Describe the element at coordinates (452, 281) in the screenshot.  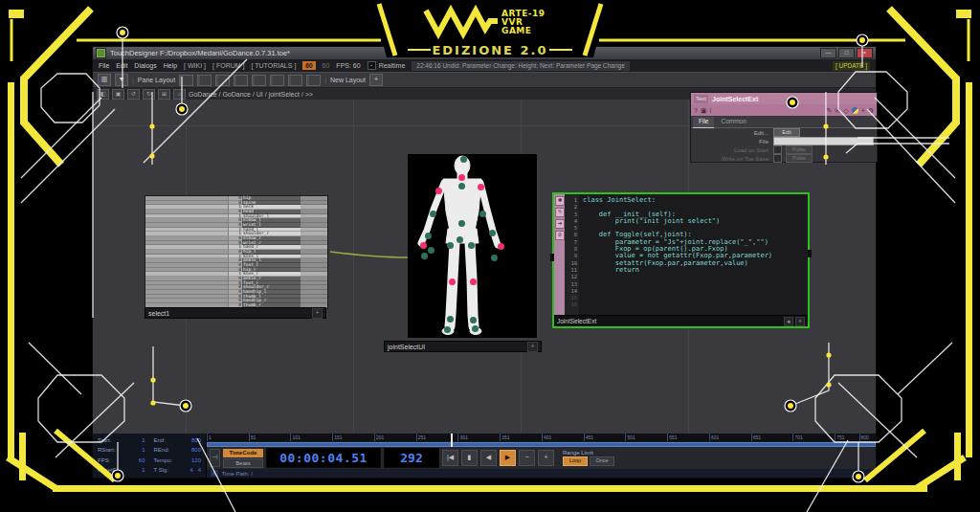
I see `joint-dot-knee_l` at that location.